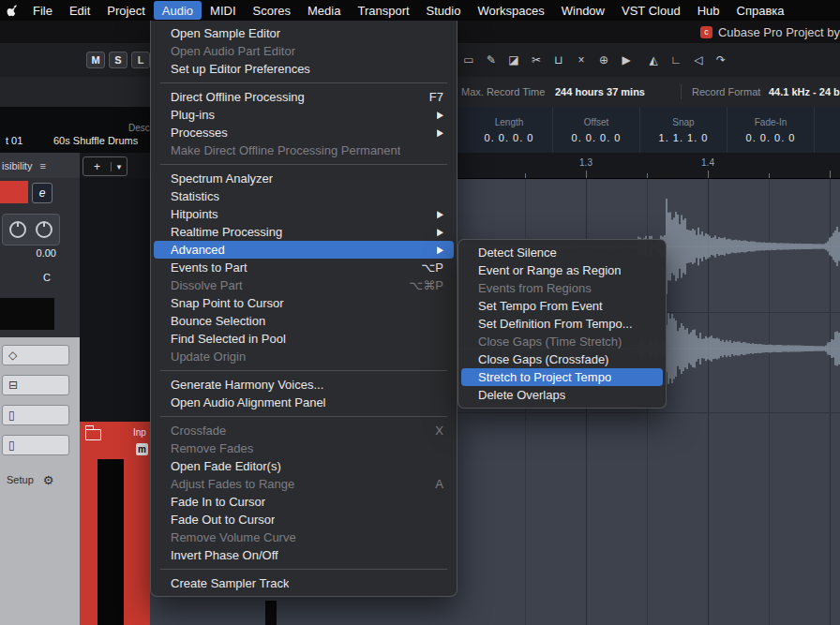 This screenshot has height=625, width=840. Describe the element at coordinates (596, 129) in the screenshot. I see `info-field: Offset 0. 0. 0. 0` at that location.